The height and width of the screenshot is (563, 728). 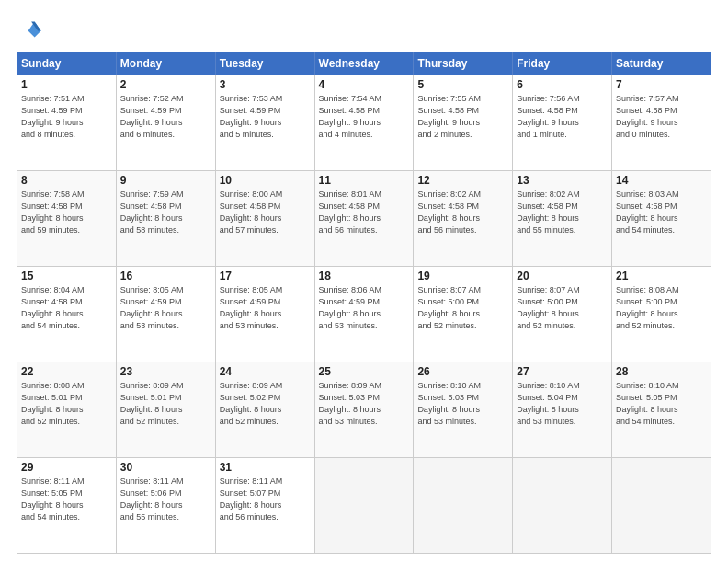 What do you see at coordinates (662, 404) in the screenshot?
I see `day-info: Sunrise: 8:10 AM Sunset: 5:05 PM Dayligh…` at bounding box center [662, 404].